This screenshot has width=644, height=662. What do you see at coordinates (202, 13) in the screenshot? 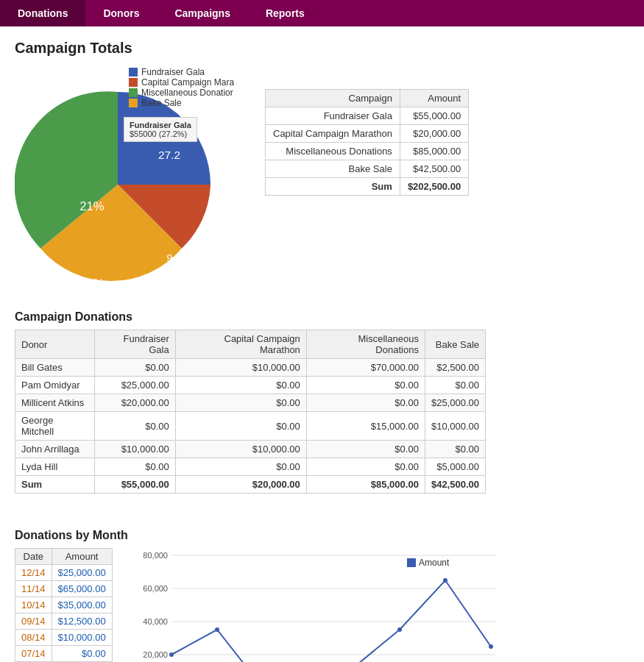
I see `nav-campaigns: Campaigns` at bounding box center [202, 13].